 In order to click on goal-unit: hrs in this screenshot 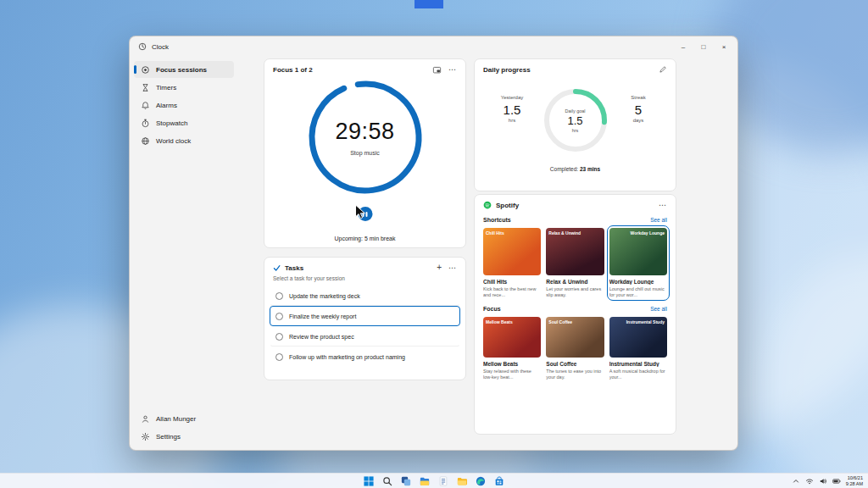, I will do `click(576, 130)`.